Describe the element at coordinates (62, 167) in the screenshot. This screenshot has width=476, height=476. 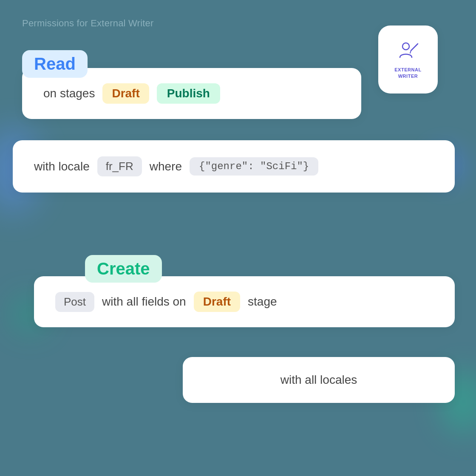
I see `with-locale-text: with locale` at that location.